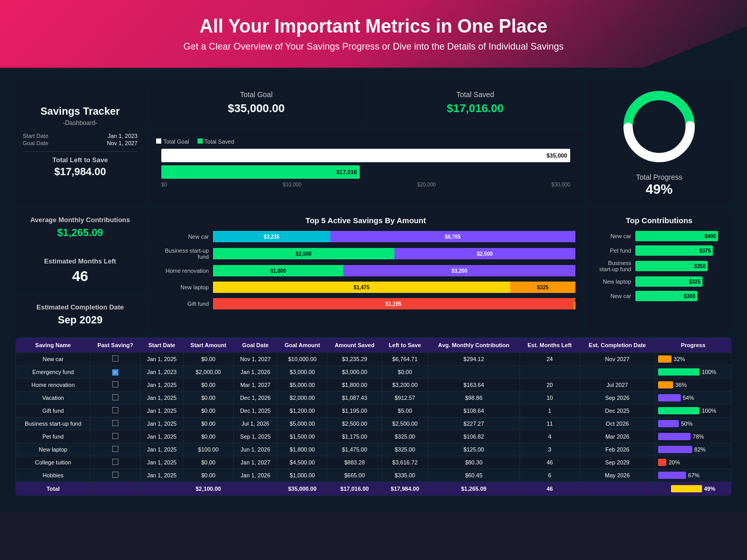 This screenshot has height=560, width=747. I want to click on footer-empty4, so click(617, 489).